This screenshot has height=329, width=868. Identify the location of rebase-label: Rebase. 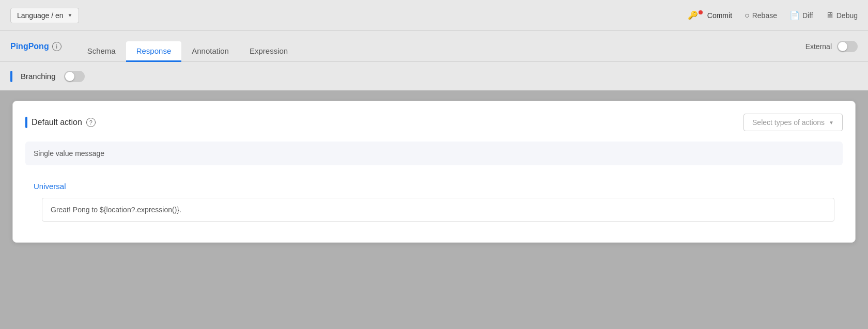
(765, 15).